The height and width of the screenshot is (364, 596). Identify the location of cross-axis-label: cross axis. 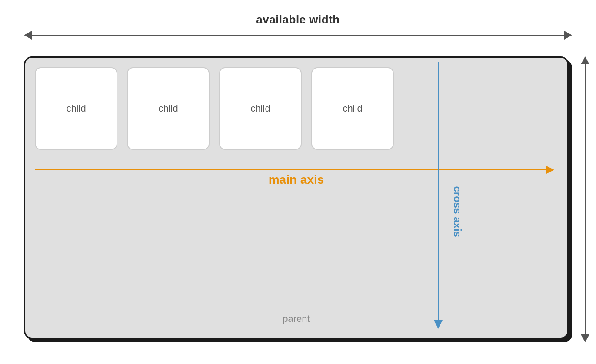
(457, 195).